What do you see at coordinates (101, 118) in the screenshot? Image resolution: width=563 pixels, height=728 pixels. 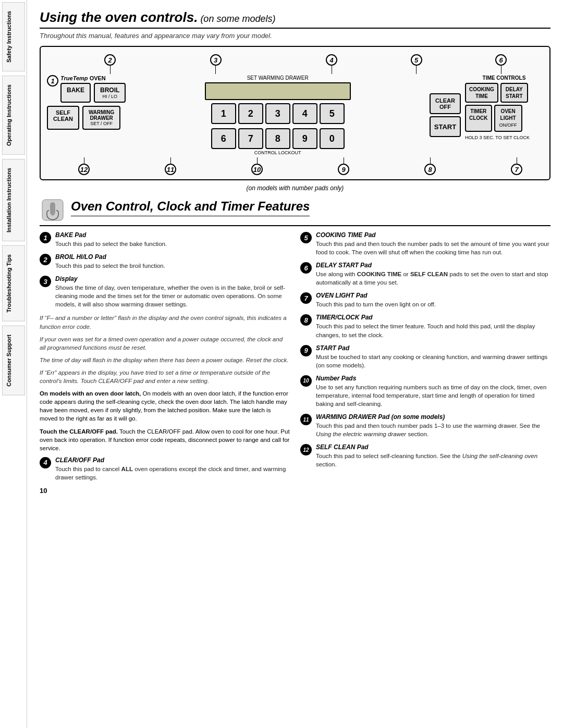 I see `warming-drawer-pad: WARMING DRAWER SET / OFF` at bounding box center [101, 118].